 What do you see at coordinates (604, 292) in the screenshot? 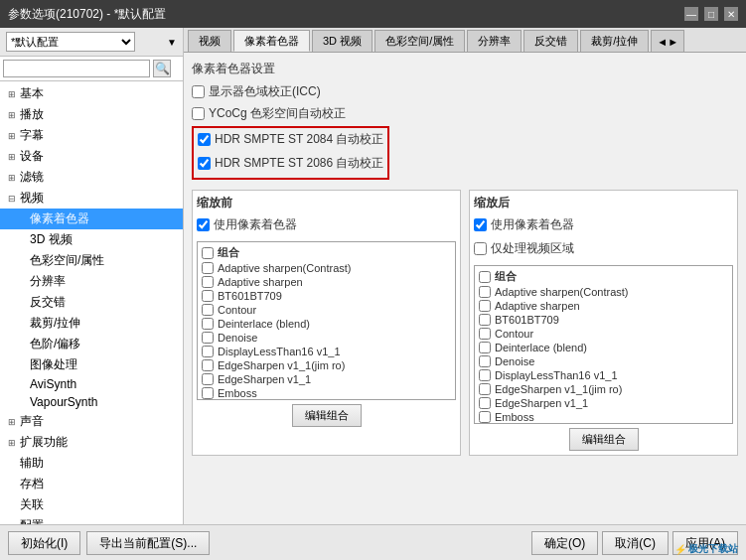
I see `list-item: Adaptive sharpen(Contrast)` at bounding box center [604, 292].